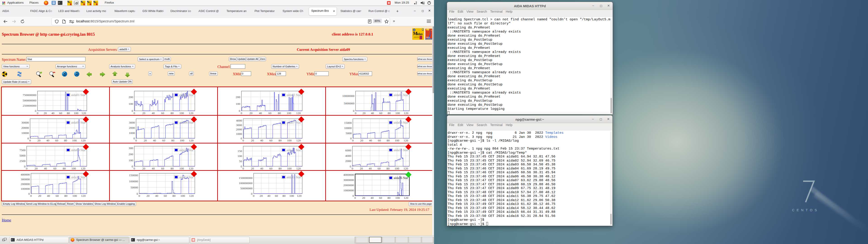  What do you see at coordinates (186, 123) in the screenshot?
I see `svg-text: aida06 Stat` at bounding box center [186, 123].